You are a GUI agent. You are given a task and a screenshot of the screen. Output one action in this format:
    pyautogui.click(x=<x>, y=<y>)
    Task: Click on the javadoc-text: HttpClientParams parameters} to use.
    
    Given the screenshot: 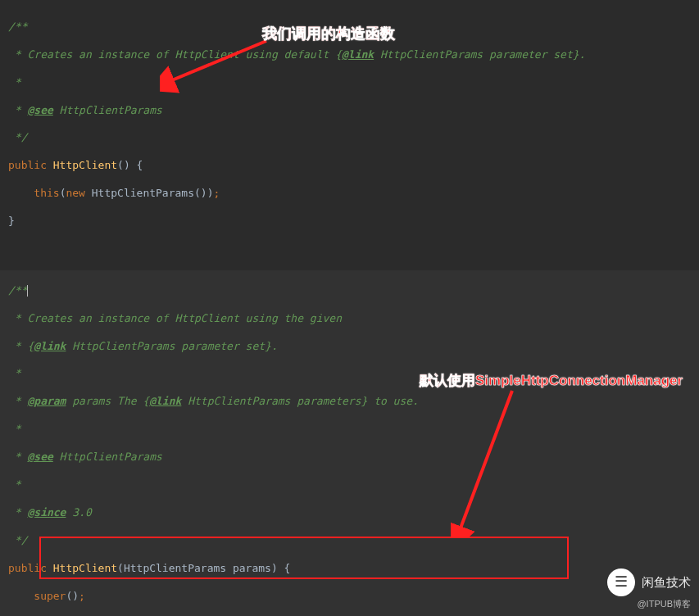 What is the action you would take?
    pyautogui.click(x=300, y=401)
    